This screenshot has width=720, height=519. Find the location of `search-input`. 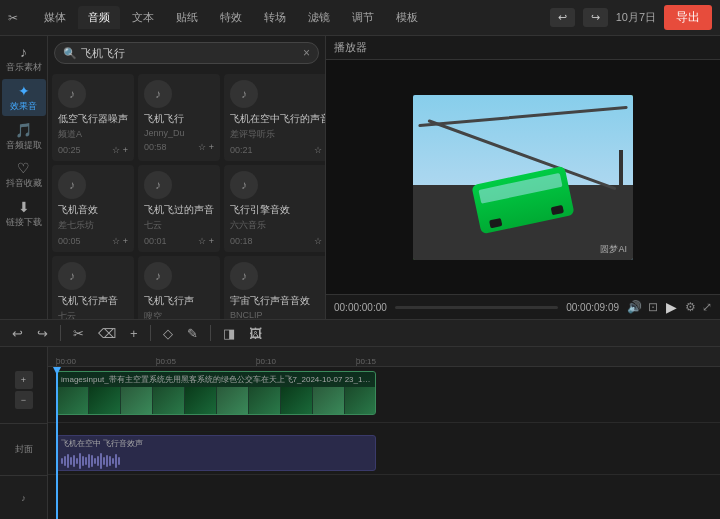

search-input is located at coordinates (190, 53).